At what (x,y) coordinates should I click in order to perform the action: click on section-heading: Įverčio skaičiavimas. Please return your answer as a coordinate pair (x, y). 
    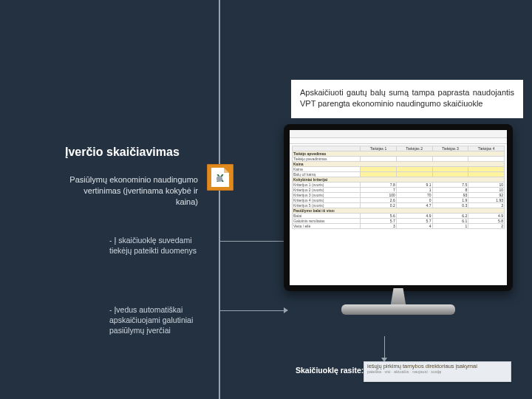
    Looking at the image, I should click on (123, 152).